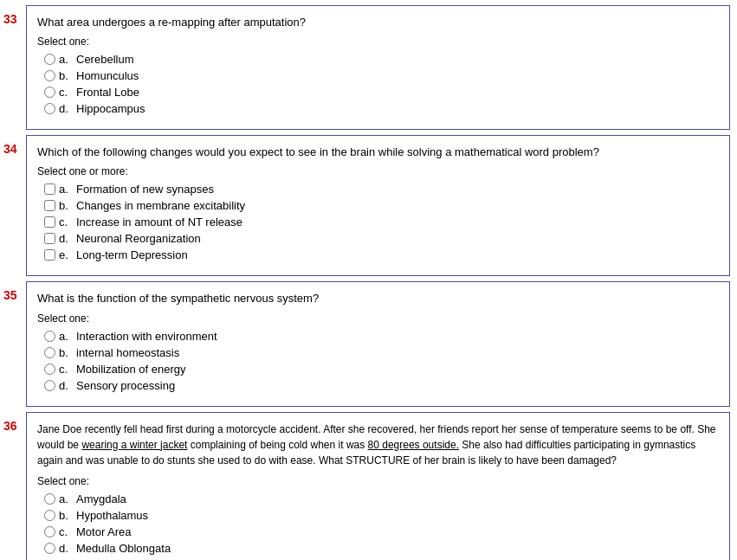 Image resolution: width=737 pixels, height=560 pixels. I want to click on option-letter-34-2: c., so click(66, 222).